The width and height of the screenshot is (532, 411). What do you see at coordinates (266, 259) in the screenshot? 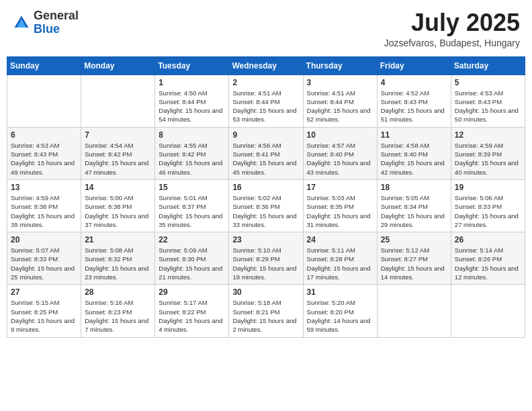
I see `calendar-week-4: 20Sunrise: 5:07 AMSunset: 8:33 PMDayligh…` at bounding box center [266, 259].